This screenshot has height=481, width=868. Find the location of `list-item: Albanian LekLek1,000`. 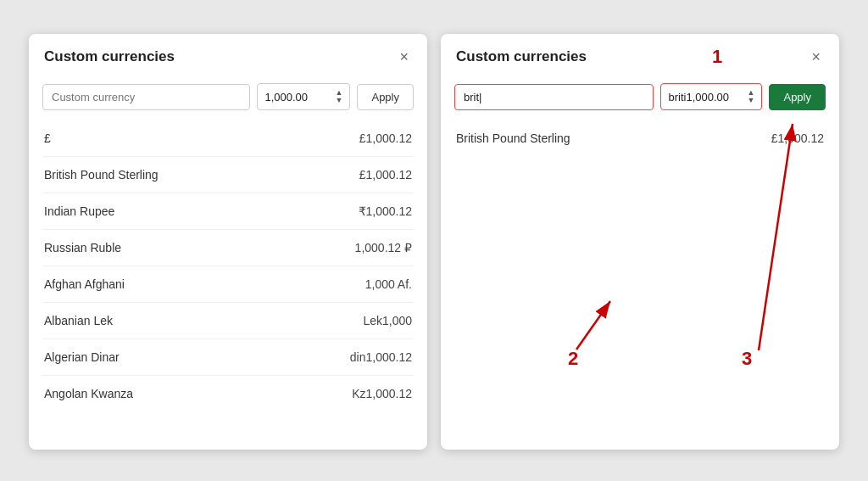

list-item: Albanian LekLek1,000 is located at coordinates (228, 321).